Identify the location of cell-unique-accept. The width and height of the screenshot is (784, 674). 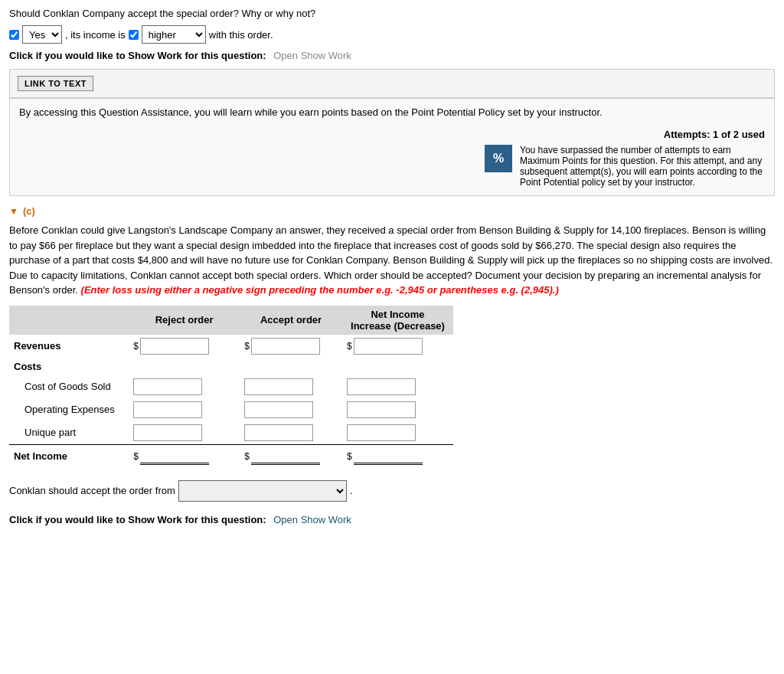
(291, 434).